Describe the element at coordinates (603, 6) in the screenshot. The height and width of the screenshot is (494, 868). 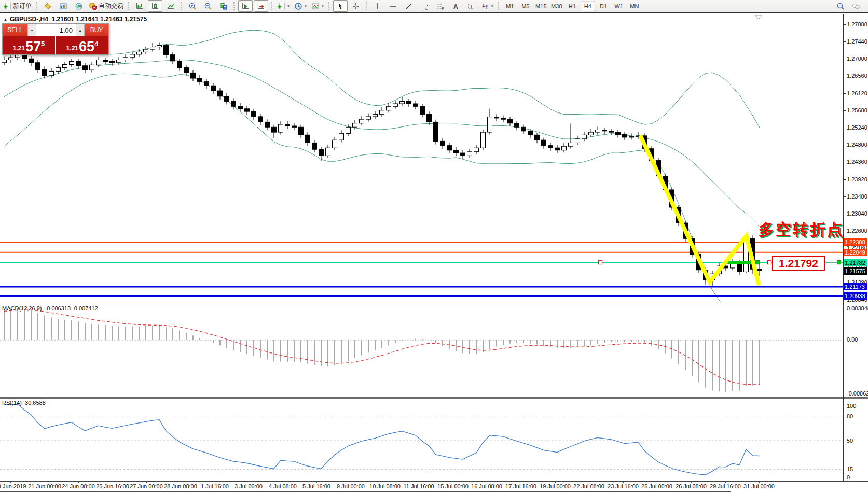
I see `timeframe-d1-button: D1` at that location.